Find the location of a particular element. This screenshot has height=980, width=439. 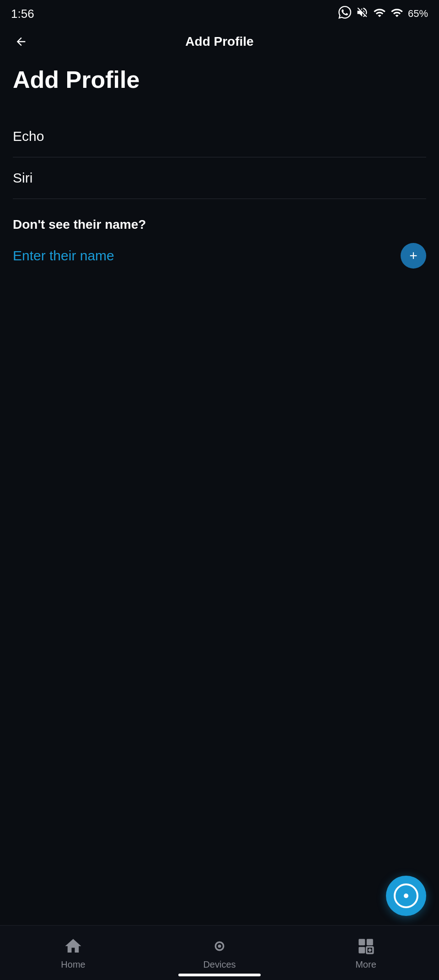

enter-name-text: Enter their name is located at coordinates (64, 256).